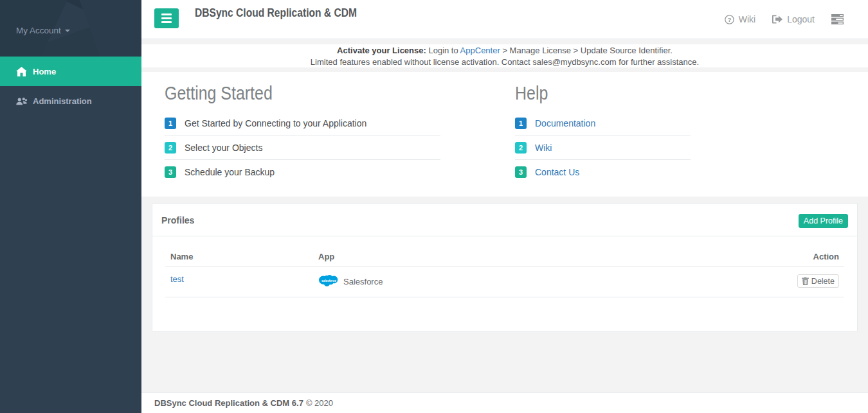  I want to click on wiki-label: Wiki, so click(747, 19).